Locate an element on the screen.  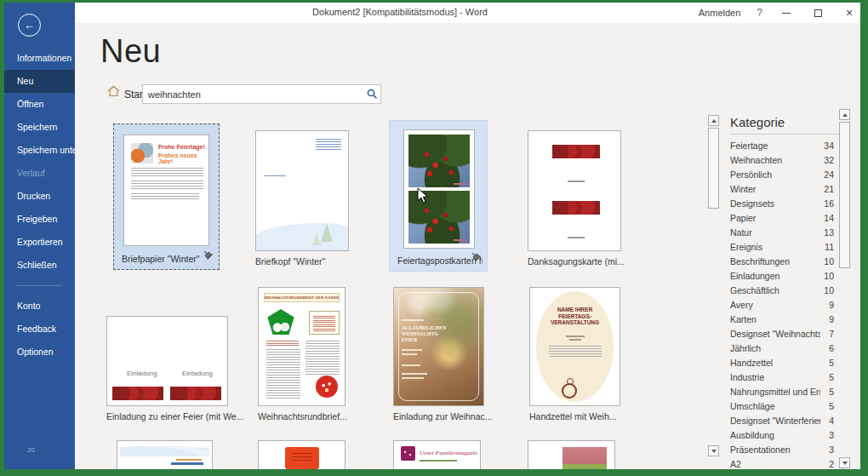
category-item: A2 2 is located at coordinates (782, 463).